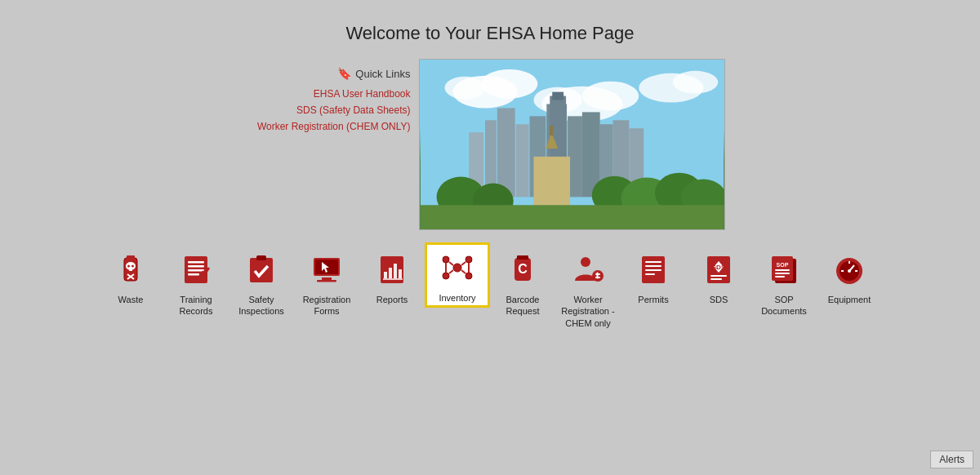  Describe the element at coordinates (345, 73) in the screenshot. I see `quick-links-icon: 🔖` at that location.